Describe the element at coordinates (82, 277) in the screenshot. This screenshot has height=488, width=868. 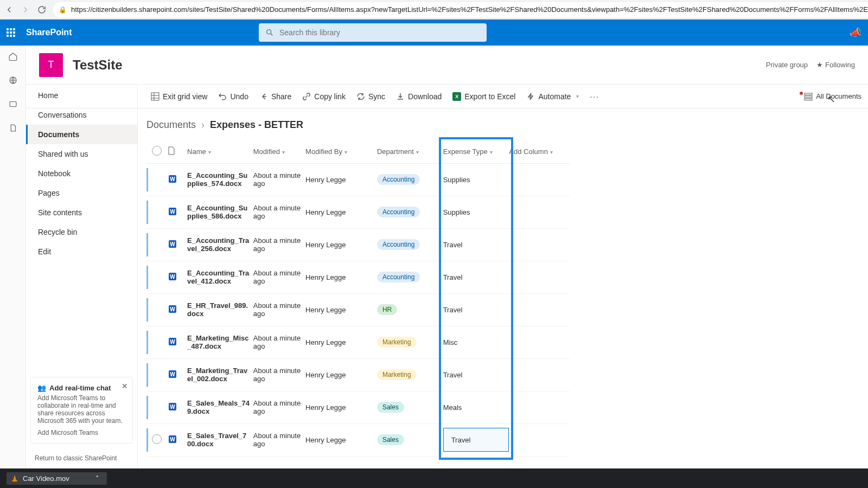
I see `site-nav: HomeConversationsDocumentsShared with us…` at that location.